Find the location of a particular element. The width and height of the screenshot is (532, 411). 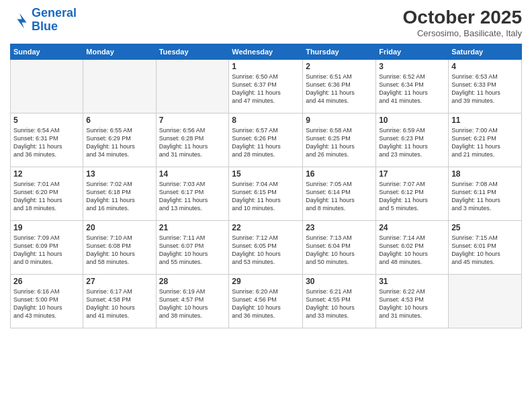

calendar-cell: 22Sunrise: 7:12 AM Sunset: 6:05 PM Dayli… is located at coordinates (266, 248).